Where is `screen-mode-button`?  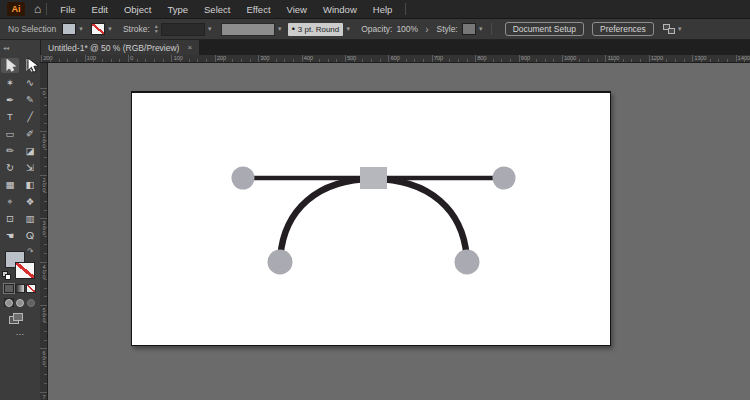 screen-mode-button is located at coordinates (16, 318).